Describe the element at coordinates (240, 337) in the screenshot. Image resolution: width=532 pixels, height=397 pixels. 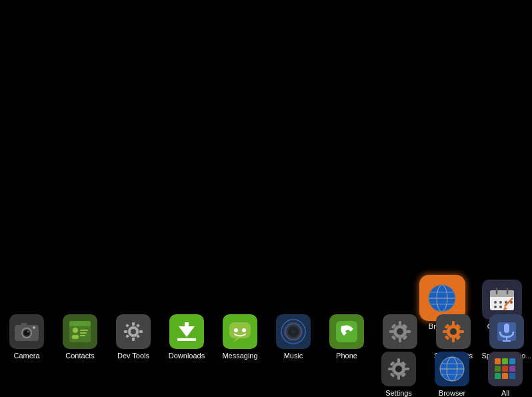
I see `app-messaging: Messaging` at that location.